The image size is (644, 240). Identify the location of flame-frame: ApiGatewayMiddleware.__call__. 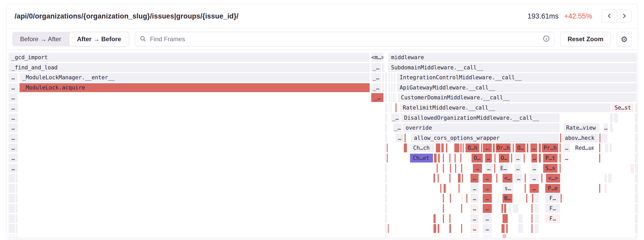
(517, 88).